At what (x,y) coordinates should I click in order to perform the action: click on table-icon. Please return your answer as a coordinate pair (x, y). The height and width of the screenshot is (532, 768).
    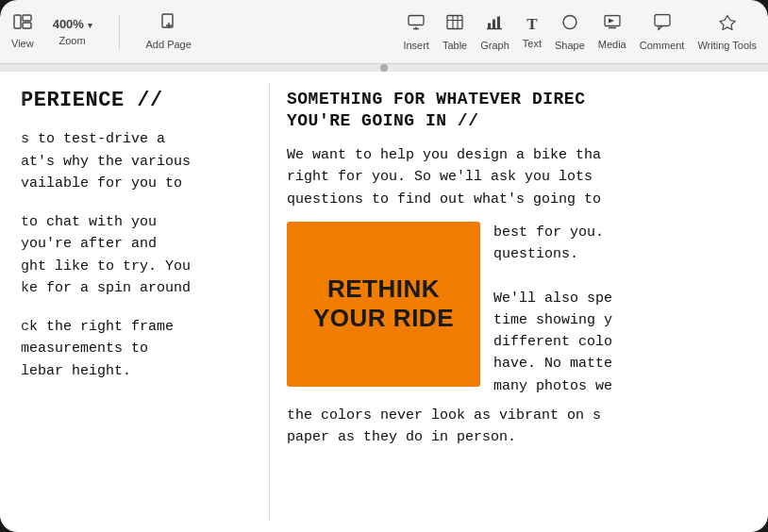
    Looking at the image, I should click on (455, 25).